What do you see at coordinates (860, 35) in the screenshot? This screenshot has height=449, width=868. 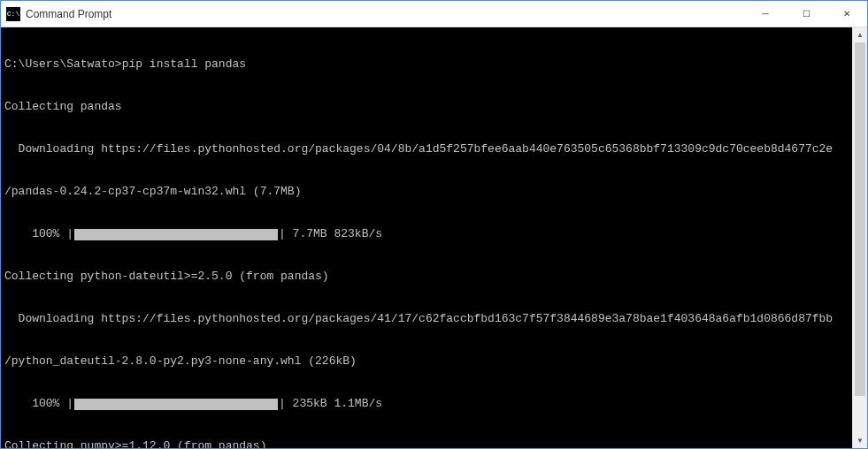 I see `scroll-up-arrow: ▲` at bounding box center [860, 35].